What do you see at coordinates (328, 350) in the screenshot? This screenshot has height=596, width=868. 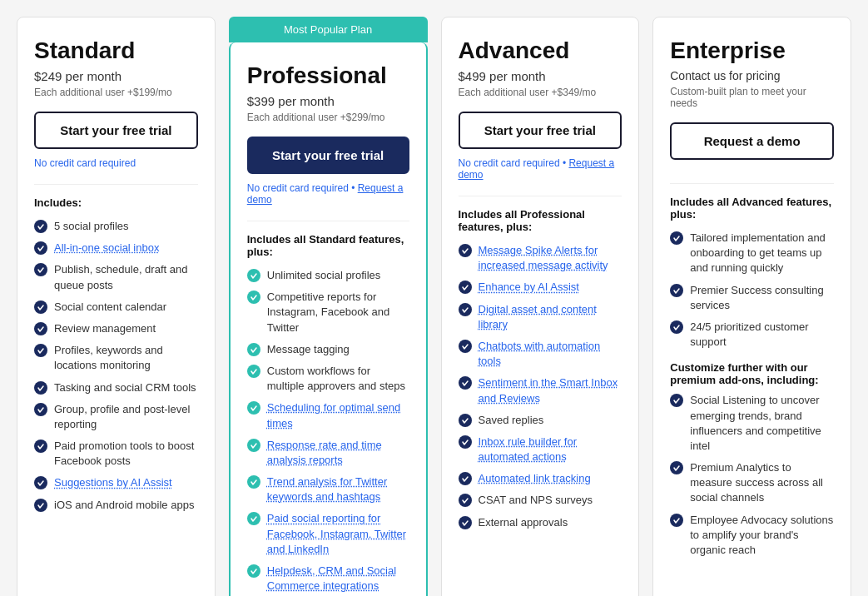 I see `feature-item: Message tagging` at bounding box center [328, 350].